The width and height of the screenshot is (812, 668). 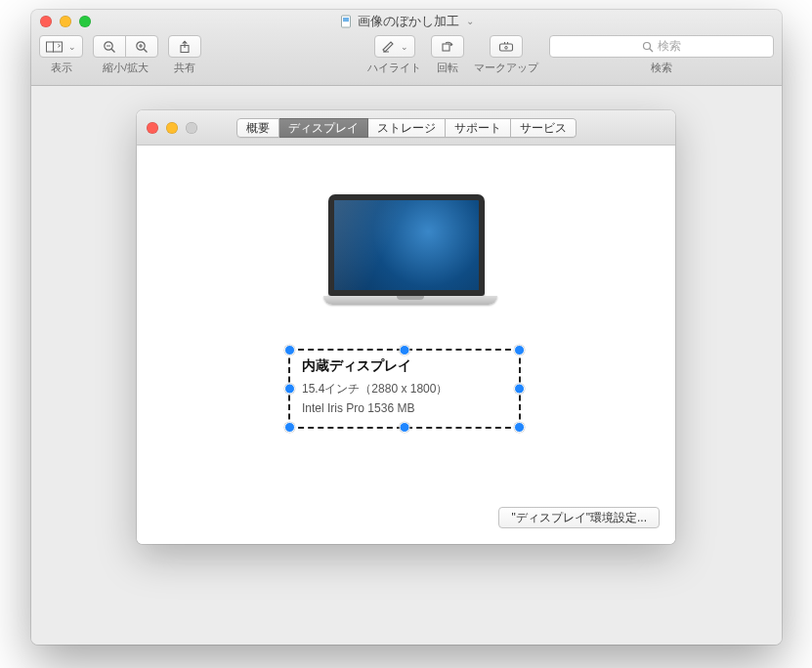 I want to click on zoom-in-button, so click(x=142, y=47).